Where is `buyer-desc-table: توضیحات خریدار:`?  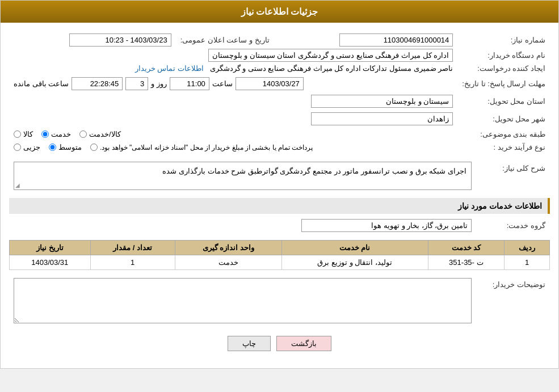
buyer-desc-table: توضیحات خریدار: is located at coordinates (279, 302).